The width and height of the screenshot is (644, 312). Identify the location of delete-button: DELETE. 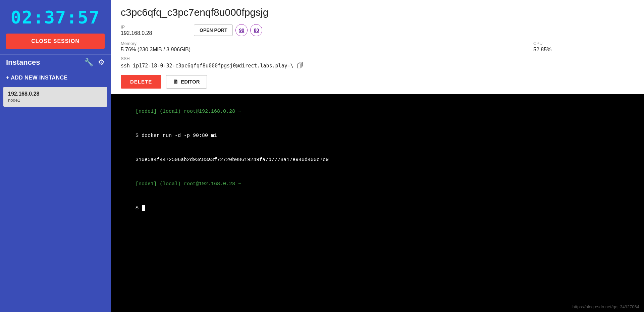
(141, 82).